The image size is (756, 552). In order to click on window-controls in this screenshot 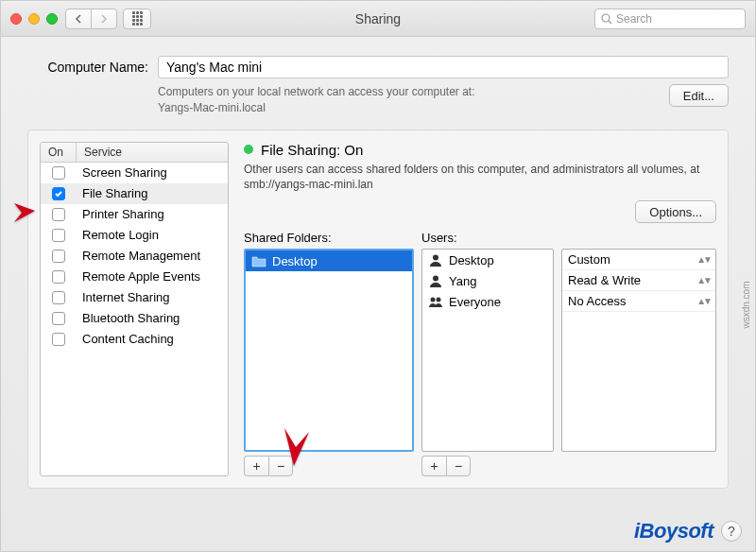, I will do `click(34, 19)`.